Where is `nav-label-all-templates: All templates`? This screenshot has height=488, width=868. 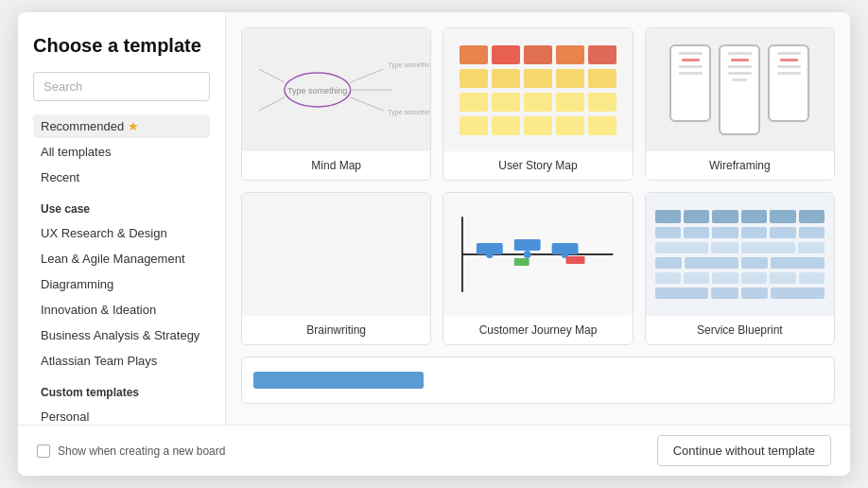
nav-label-all-templates: All templates is located at coordinates (76, 151).